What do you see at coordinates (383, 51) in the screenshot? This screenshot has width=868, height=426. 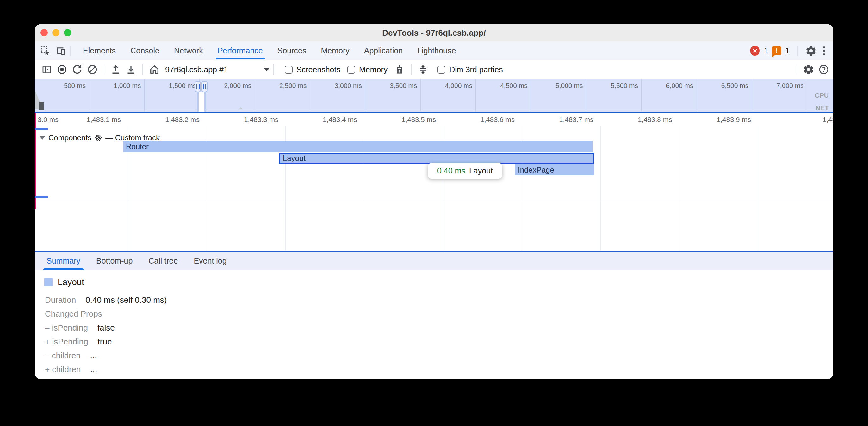 I see `tab-application: Application` at bounding box center [383, 51].